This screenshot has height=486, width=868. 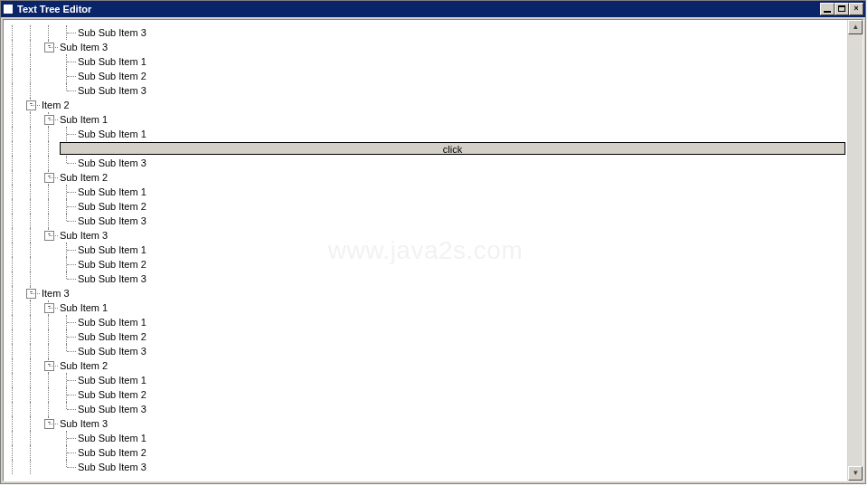 What do you see at coordinates (111, 467) in the screenshot?
I see `tree-node-label: Sub Sub Item 3` at bounding box center [111, 467].